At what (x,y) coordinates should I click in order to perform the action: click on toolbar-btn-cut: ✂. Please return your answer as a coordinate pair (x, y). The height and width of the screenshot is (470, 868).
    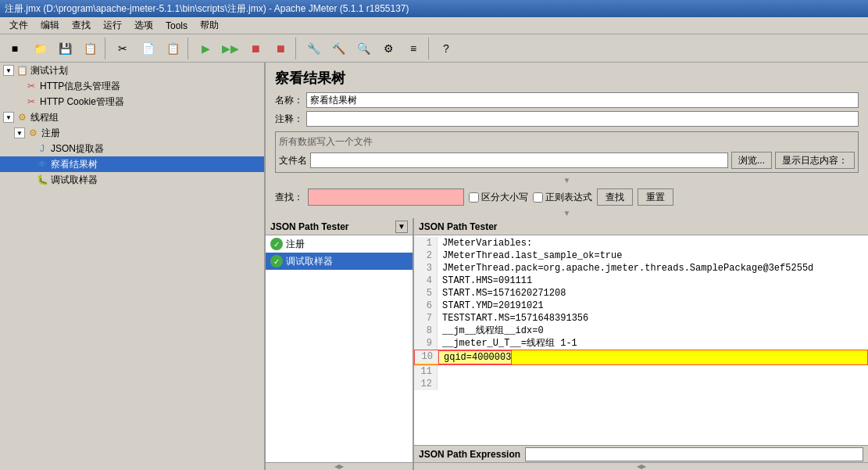
    Looking at the image, I should click on (123, 48).